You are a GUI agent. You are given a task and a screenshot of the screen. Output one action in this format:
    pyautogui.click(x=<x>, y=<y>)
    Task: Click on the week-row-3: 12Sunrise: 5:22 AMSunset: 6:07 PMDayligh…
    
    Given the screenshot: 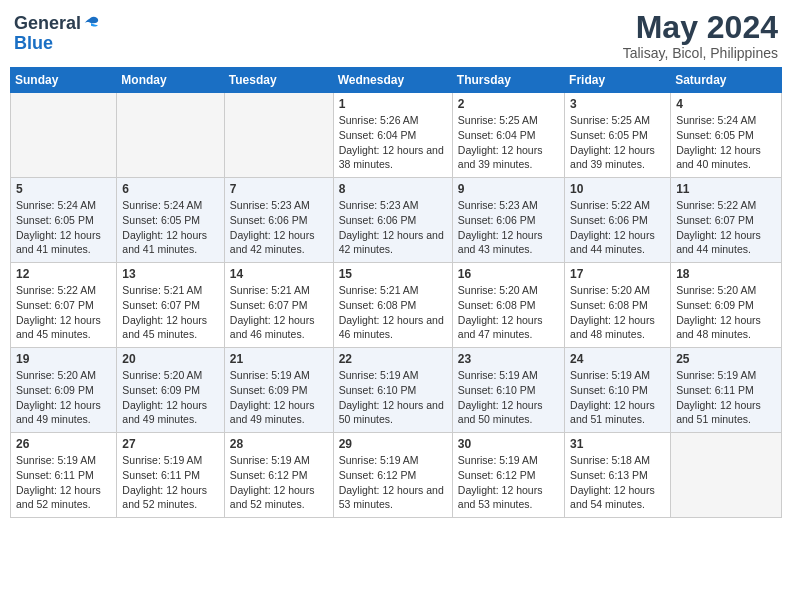 What is the action you would take?
    pyautogui.click(x=396, y=306)
    